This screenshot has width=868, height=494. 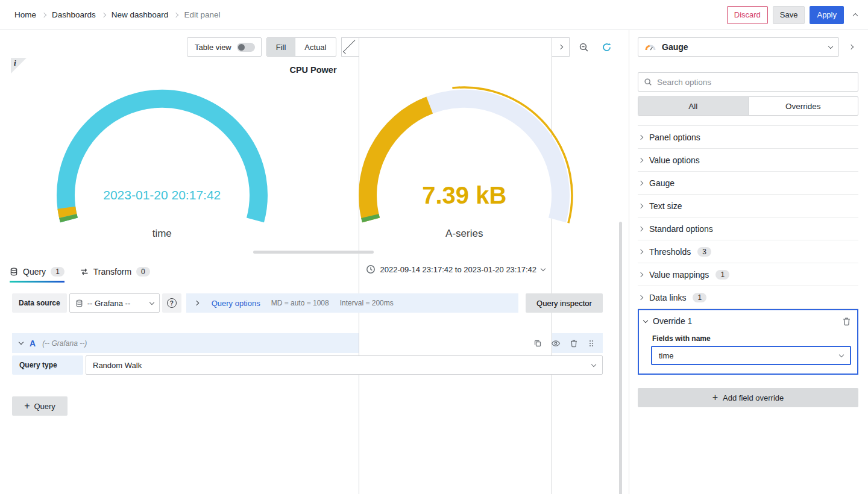 What do you see at coordinates (675, 47) in the screenshot?
I see `visualization-name: Gauge` at bounding box center [675, 47].